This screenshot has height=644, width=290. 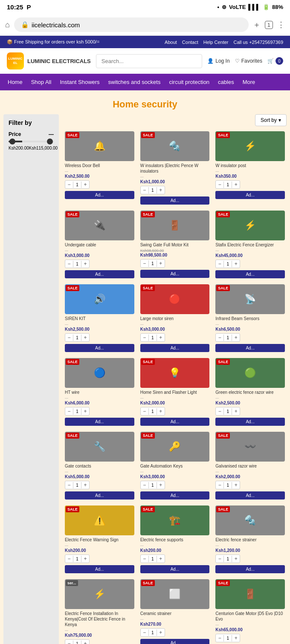 What do you see at coordinates (250, 373) in the screenshot?
I see `product-image: SALE 🟢` at bounding box center [250, 373].